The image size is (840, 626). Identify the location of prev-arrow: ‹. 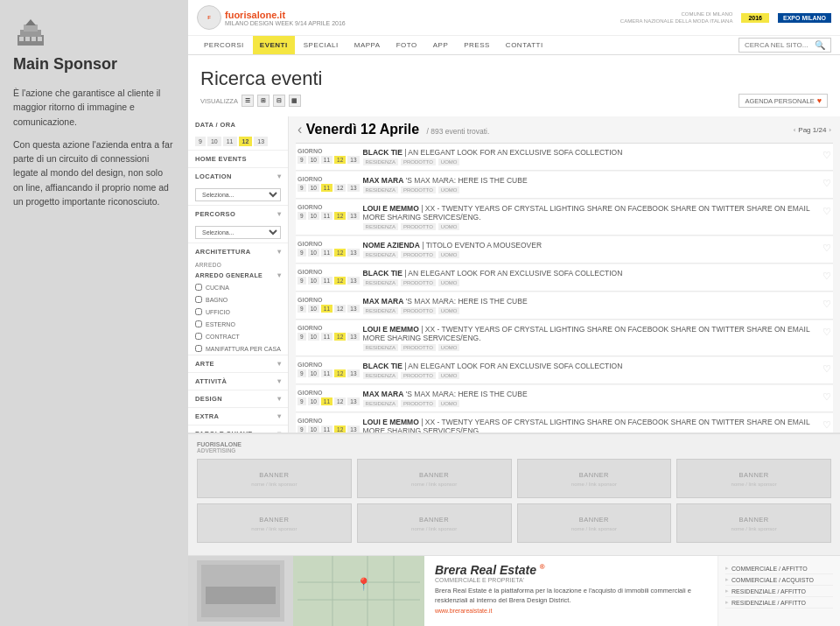
(299, 130).